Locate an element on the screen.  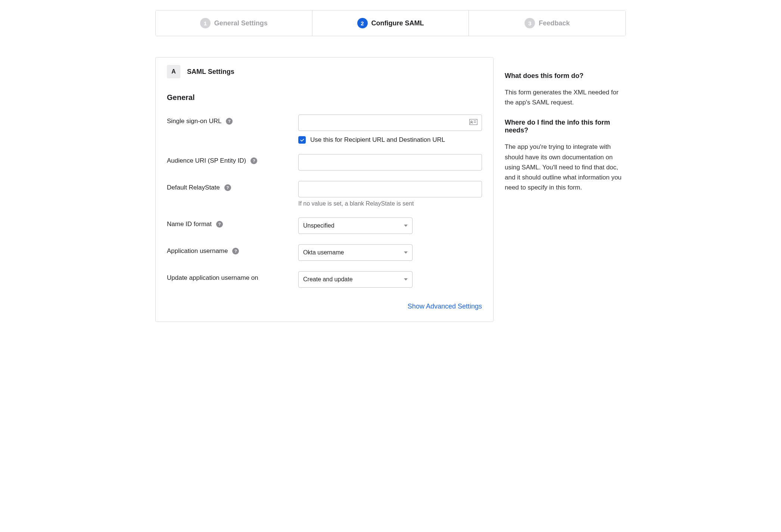
select-value: Unspecified is located at coordinates (319, 226).